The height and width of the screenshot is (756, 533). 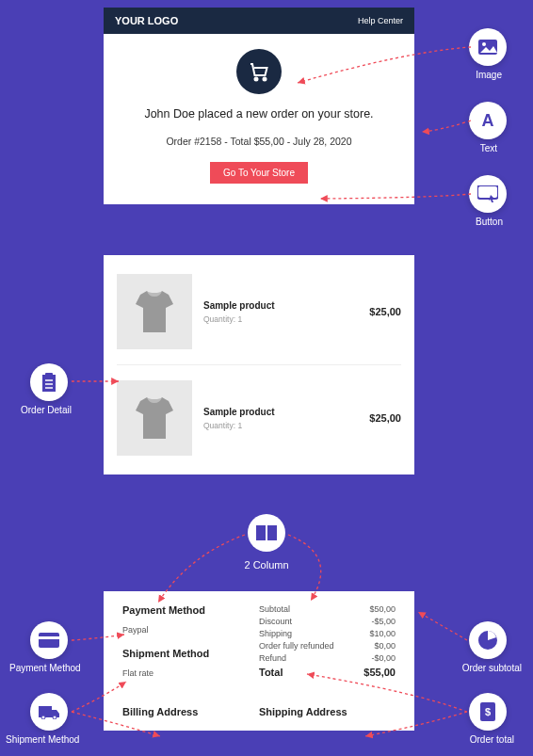 I want to click on payment-method-icon, so click(x=49, y=640).